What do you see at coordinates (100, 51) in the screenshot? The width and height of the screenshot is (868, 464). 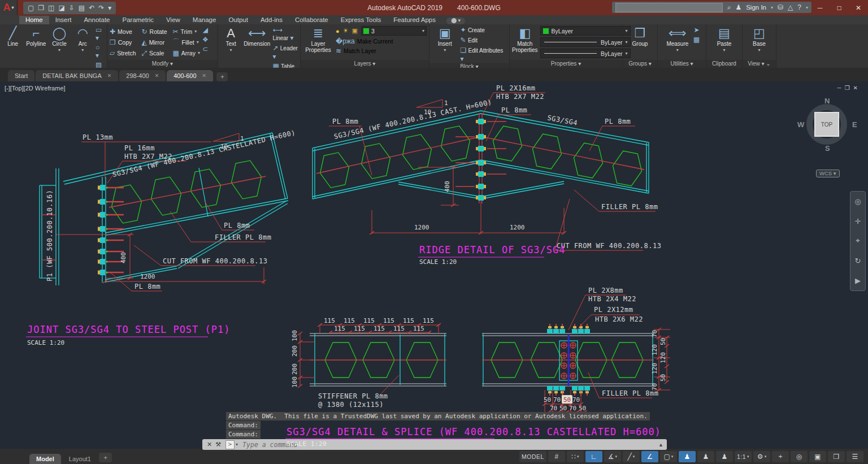 I see `ellipse-icon: ○ ▾` at bounding box center [100, 51].